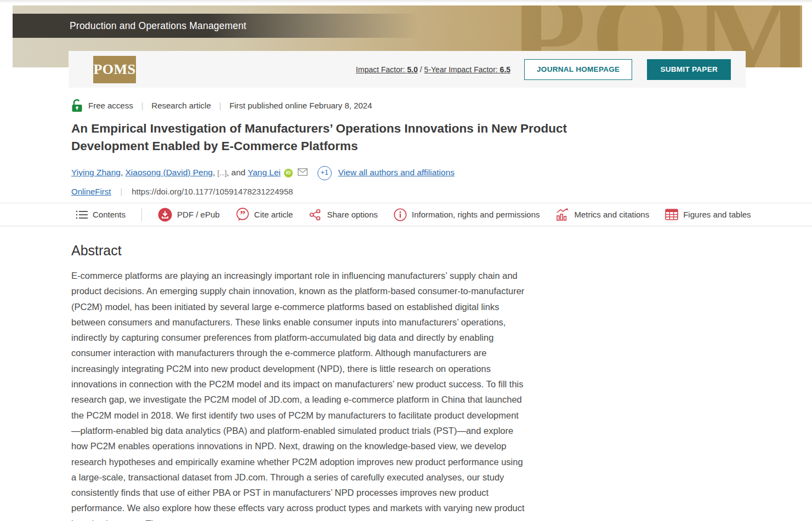 This screenshot has height=521, width=812. What do you see at coordinates (101, 215) in the screenshot?
I see `contents-button: Contents` at bounding box center [101, 215].